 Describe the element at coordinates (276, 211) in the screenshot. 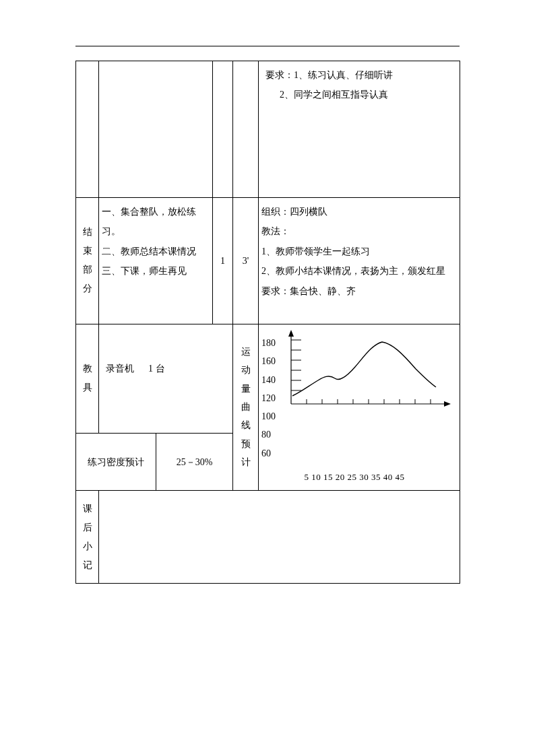

I see `org-label: 组织：` at that location.